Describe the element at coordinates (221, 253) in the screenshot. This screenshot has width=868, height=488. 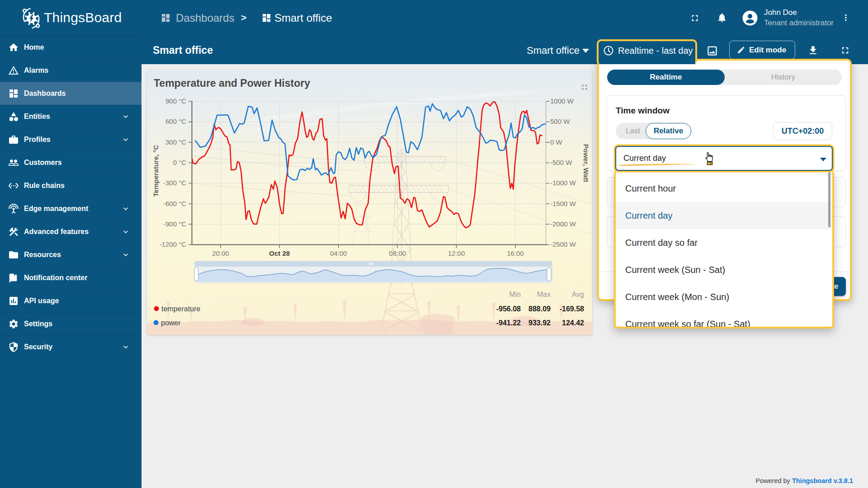
I see `svg-text: 20:00` at that location.